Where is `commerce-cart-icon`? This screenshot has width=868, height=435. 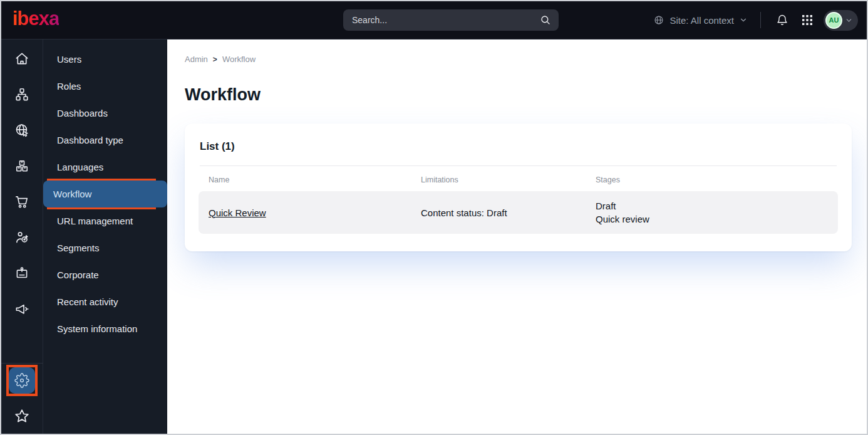 commerce-cart-icon is located at coordinates (22, 202).